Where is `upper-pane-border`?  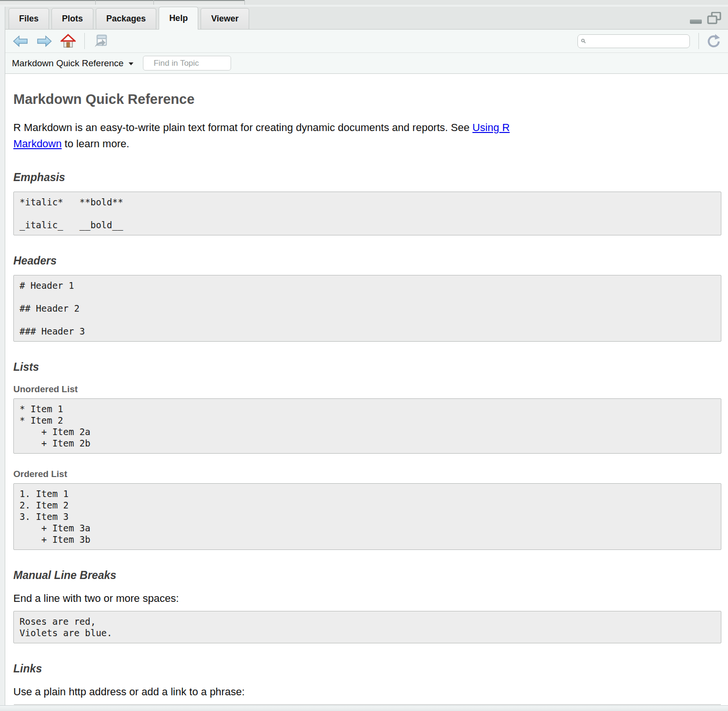
upper-pane-border is located at coordinates (122, 0).